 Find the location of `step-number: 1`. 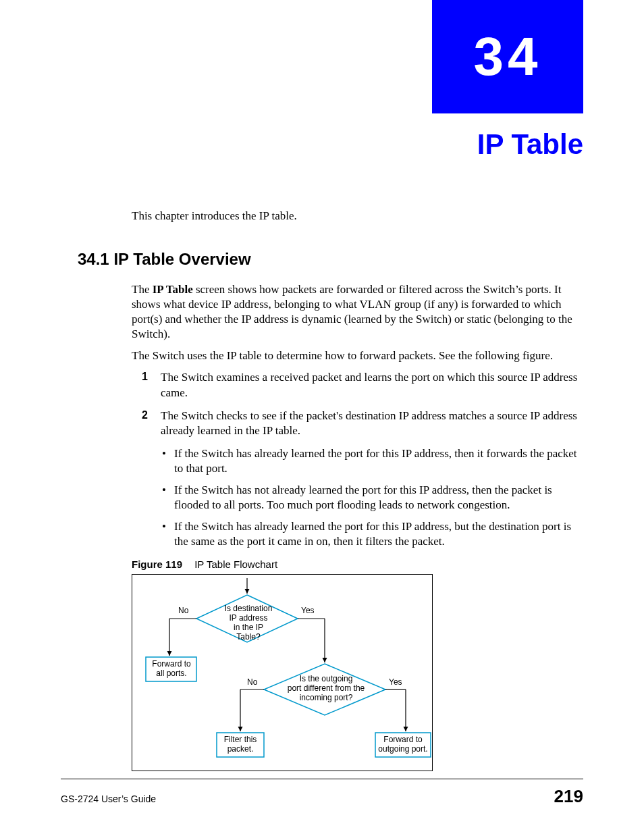

step-number: 1 is located at coordinates (144, 377).